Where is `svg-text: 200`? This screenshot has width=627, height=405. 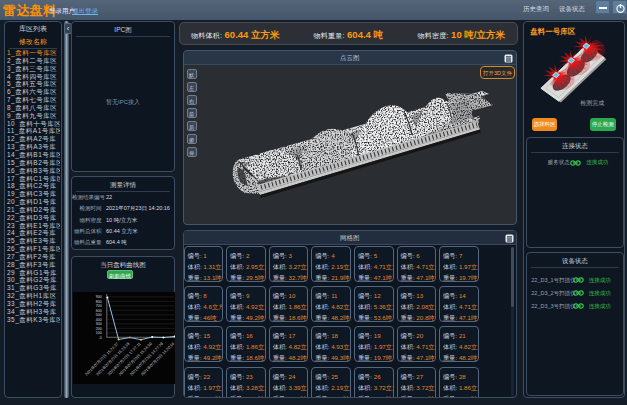
svg-text: 200 is located at coordinates (99, 329).